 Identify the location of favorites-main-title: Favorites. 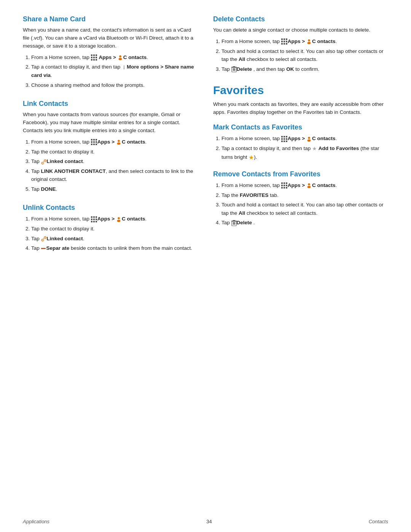
(301, 90).